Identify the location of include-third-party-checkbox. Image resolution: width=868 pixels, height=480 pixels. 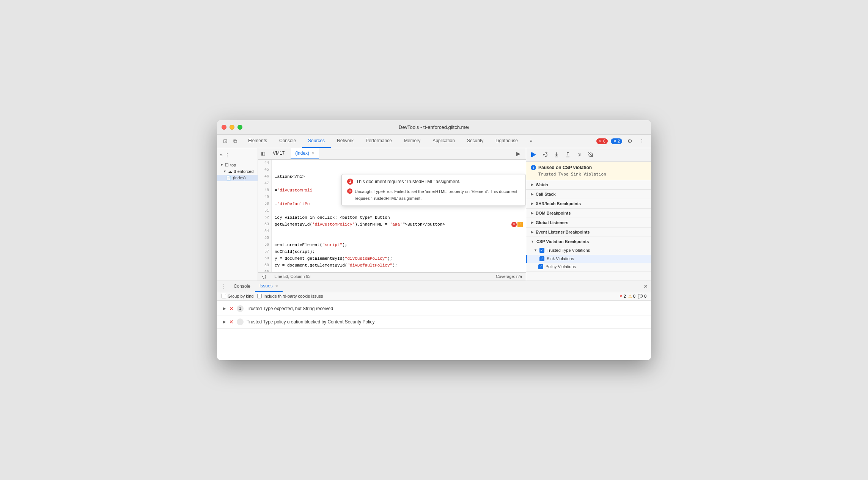
(259, 296).